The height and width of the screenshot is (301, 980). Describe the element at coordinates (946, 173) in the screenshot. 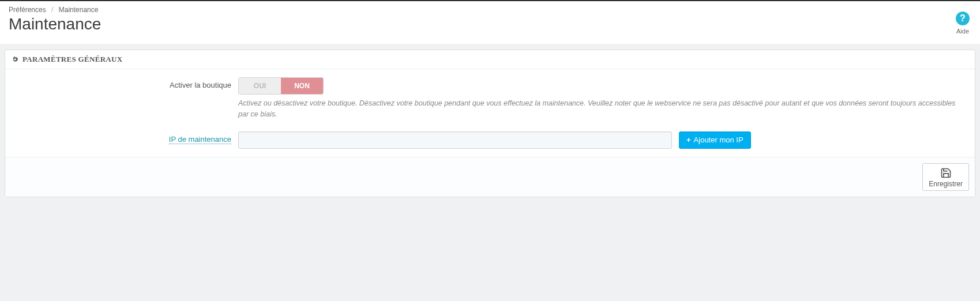

I see `save-icon` at that location.